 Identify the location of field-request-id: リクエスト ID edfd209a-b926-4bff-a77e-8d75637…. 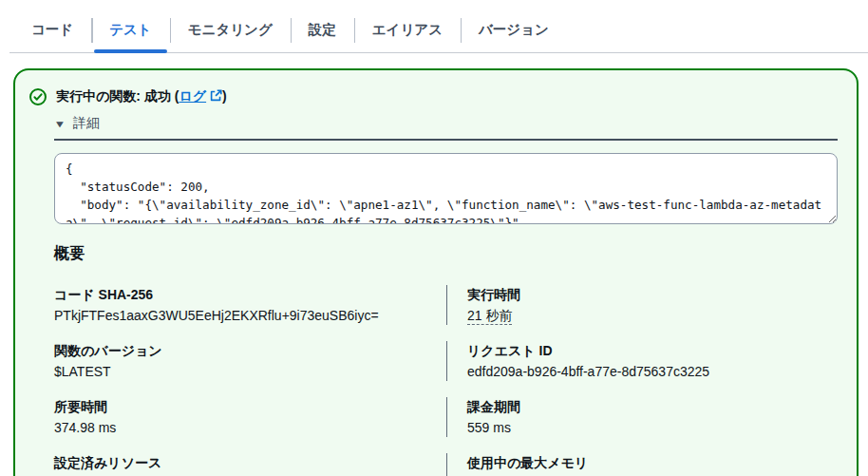
(642, 361).